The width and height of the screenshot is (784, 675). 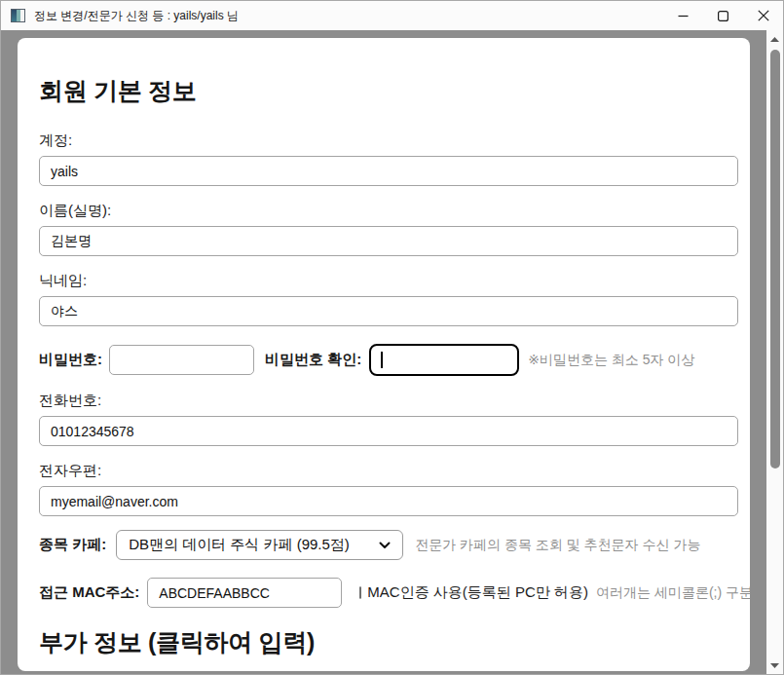 What do you see at coordinates (477, 592) in the screenshot?
I see `mac-auth-checkbox-label: MAC인증 사용(등록된 PC만 허용)` at bounding box center [477, 592].